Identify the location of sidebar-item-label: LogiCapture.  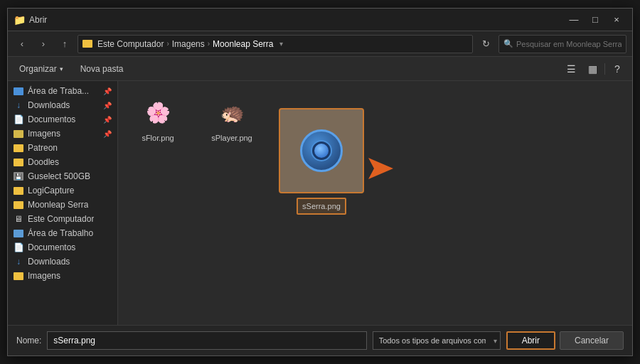
(51, 191).